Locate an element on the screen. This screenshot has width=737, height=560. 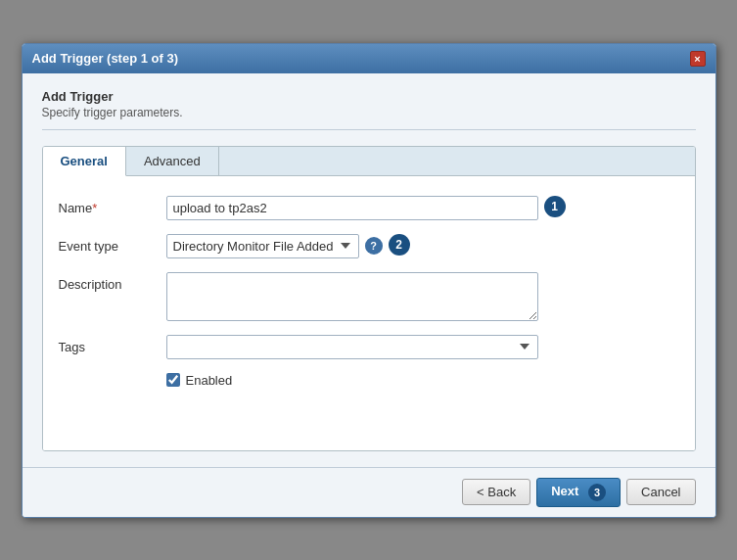
event-type-label: Event type is located at coordinates (113, 244).